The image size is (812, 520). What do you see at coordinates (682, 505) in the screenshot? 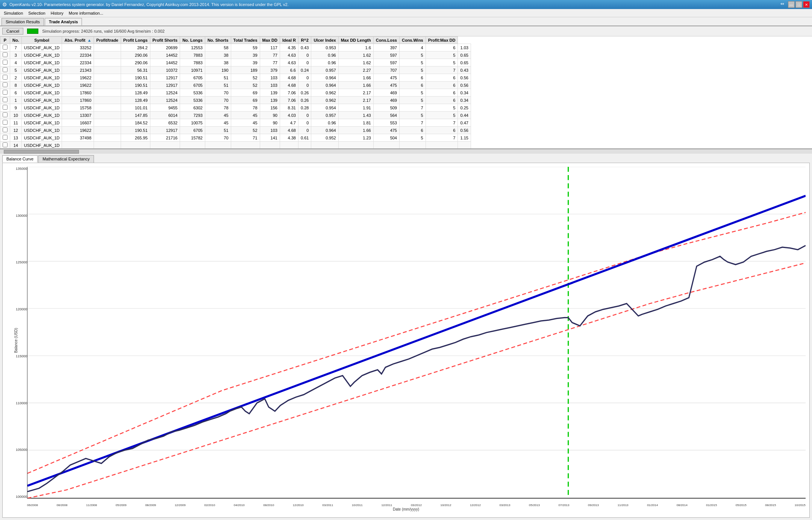
I see `x-tick-22: 08/2014` at bounding box center [682, 505].